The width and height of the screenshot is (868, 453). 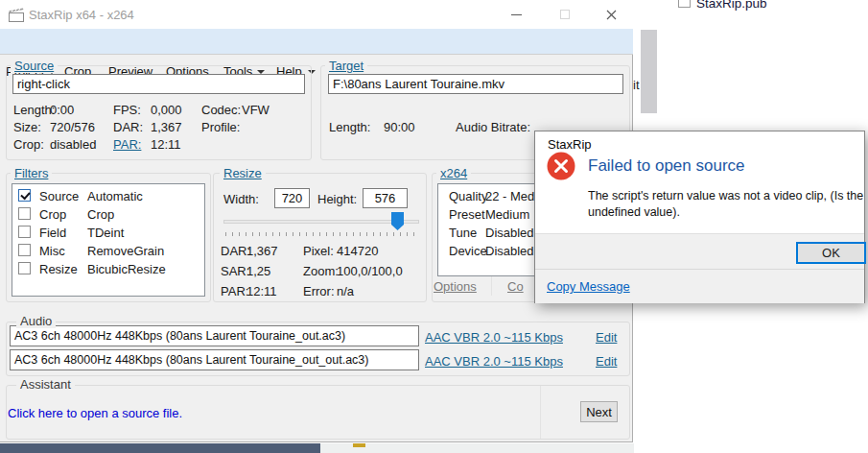 What do you see at coordinates (317, 42) in the screenshot?
I see `menubar: Project Crop Preview Options Tools Help` at bounding box center [317, 42].